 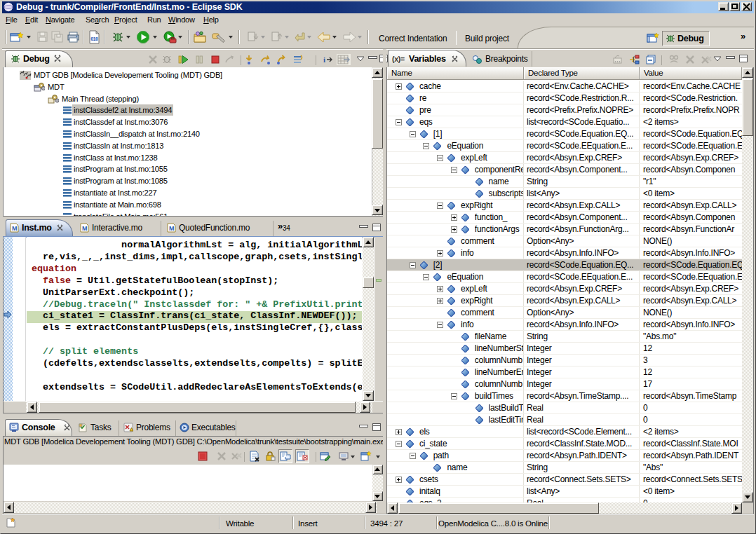 What do you see at coordinates (324, 60) in the screenshot?
I see `svg-text: i` at bounding box center [324, 60].